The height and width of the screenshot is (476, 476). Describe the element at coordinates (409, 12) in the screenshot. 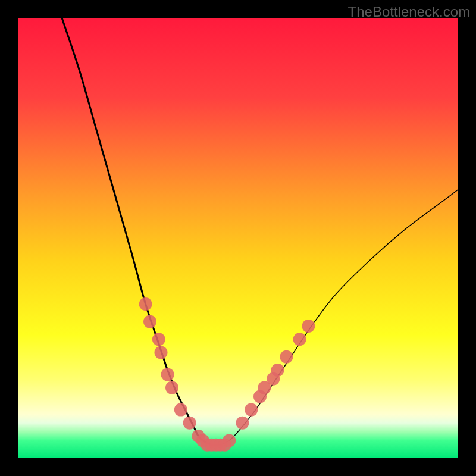

I see `watermark-text: TheBottleneck.com` at that location.